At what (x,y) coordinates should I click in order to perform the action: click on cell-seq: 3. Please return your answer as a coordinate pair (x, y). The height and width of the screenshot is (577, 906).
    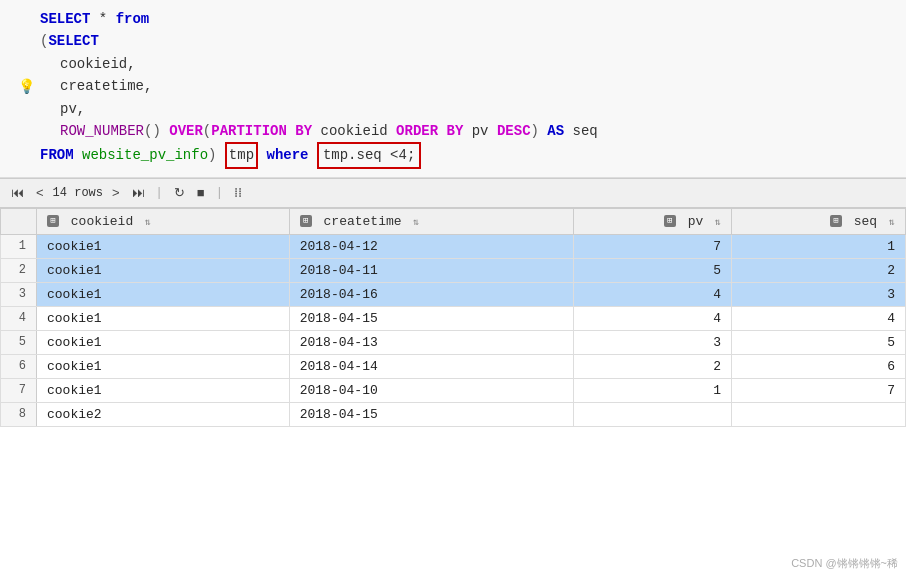
    Looking at the image, I should click on (819, 294).